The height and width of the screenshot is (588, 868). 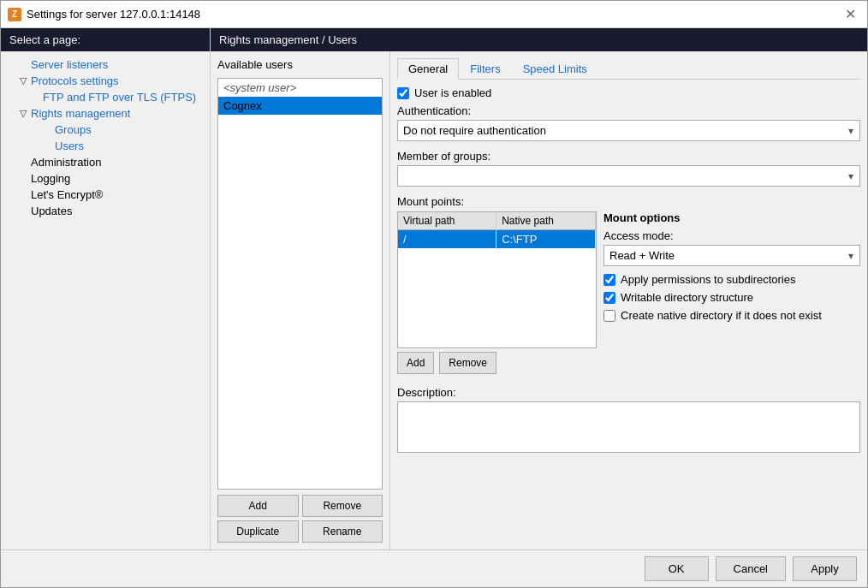 What do you see at coordinates (496, 230) in the screenshot?
I see `mount-table: Virtual path Native path / C:\FTP` at bounding box center [496, 230].